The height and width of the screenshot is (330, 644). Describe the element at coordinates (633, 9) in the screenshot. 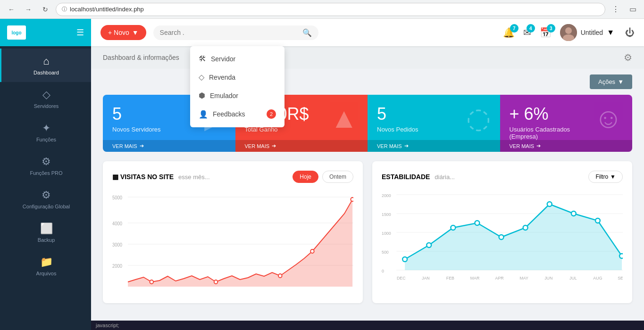

I see `browser-cast-button: ▭` at that location.